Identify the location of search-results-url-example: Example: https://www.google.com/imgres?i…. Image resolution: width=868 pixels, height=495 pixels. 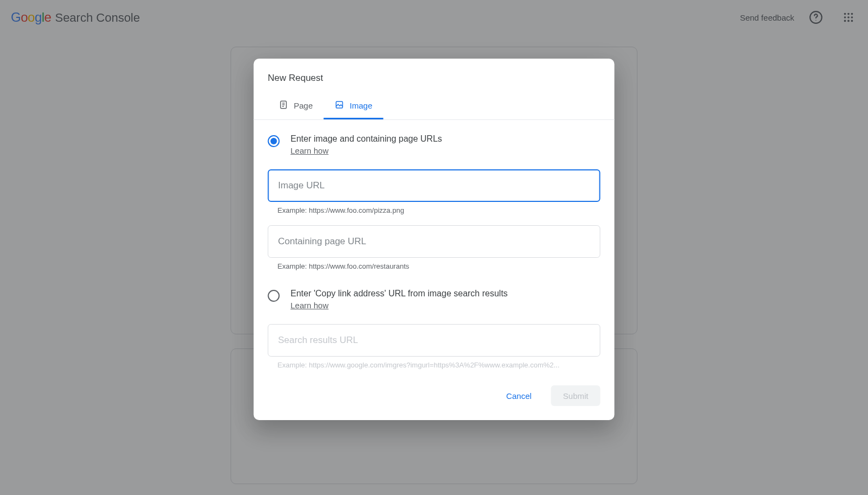
(434, 363).